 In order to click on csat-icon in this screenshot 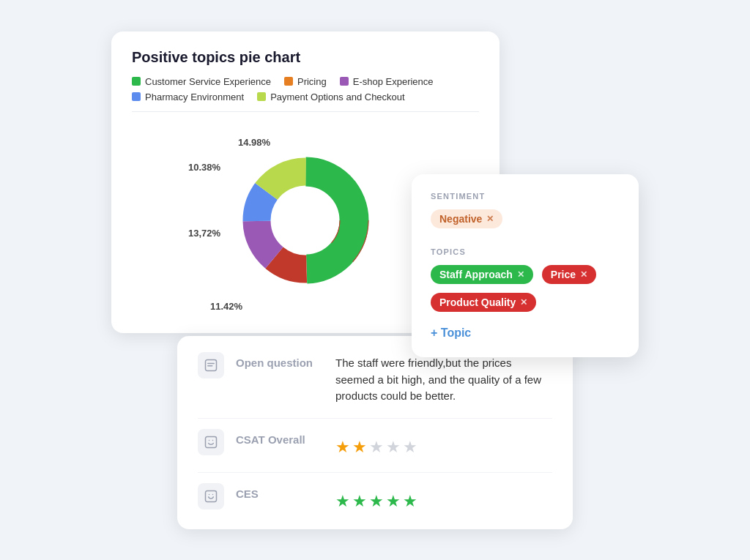, I will do `click(211, 442)`.